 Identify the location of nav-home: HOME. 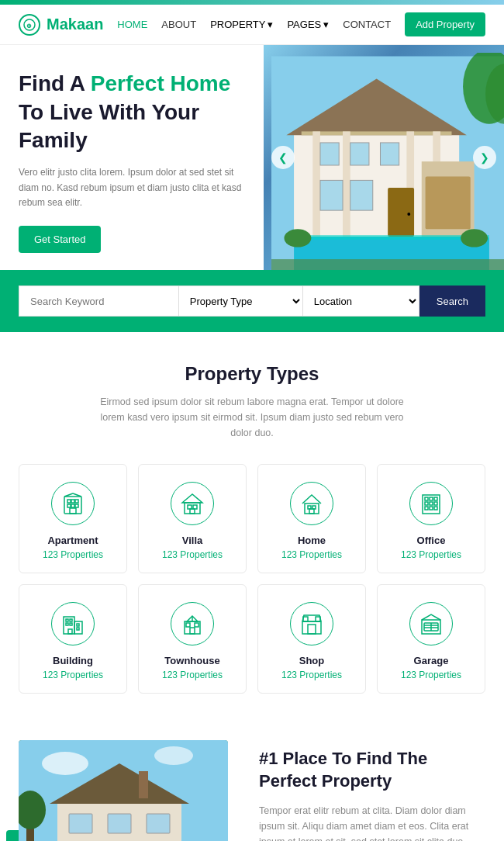
(132, 25).